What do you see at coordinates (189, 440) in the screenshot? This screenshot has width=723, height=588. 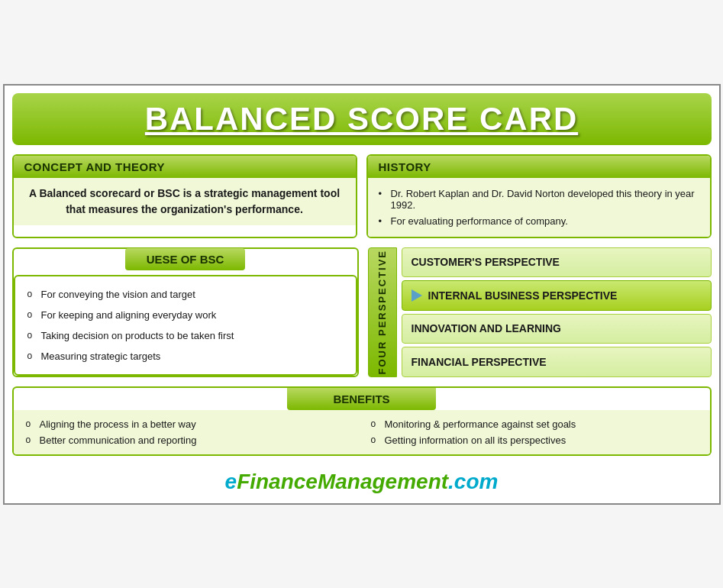 I see `benefit-left-item: Better communication and reporting` at bounding box center [189, 440].